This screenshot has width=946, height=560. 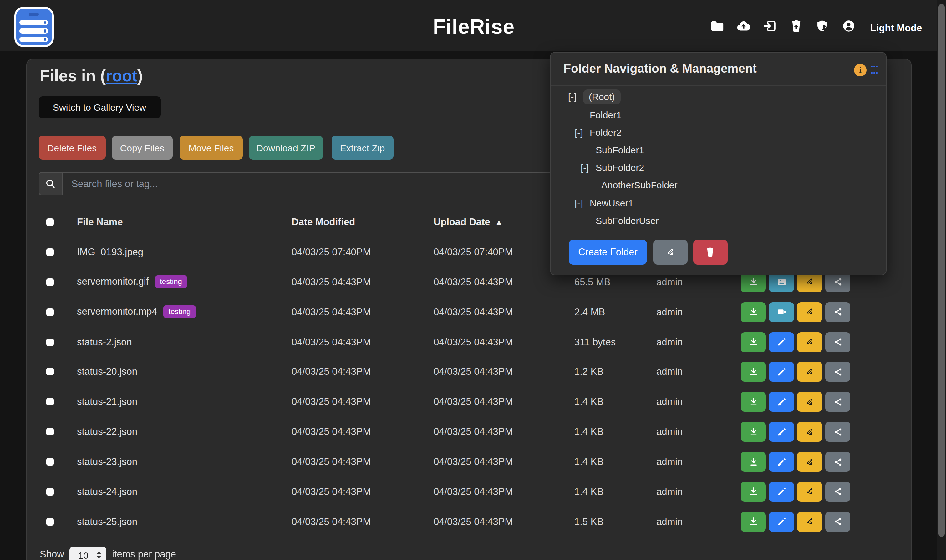 I want to click on toolbar-button: Delete Files, so click(x=72, y=148).